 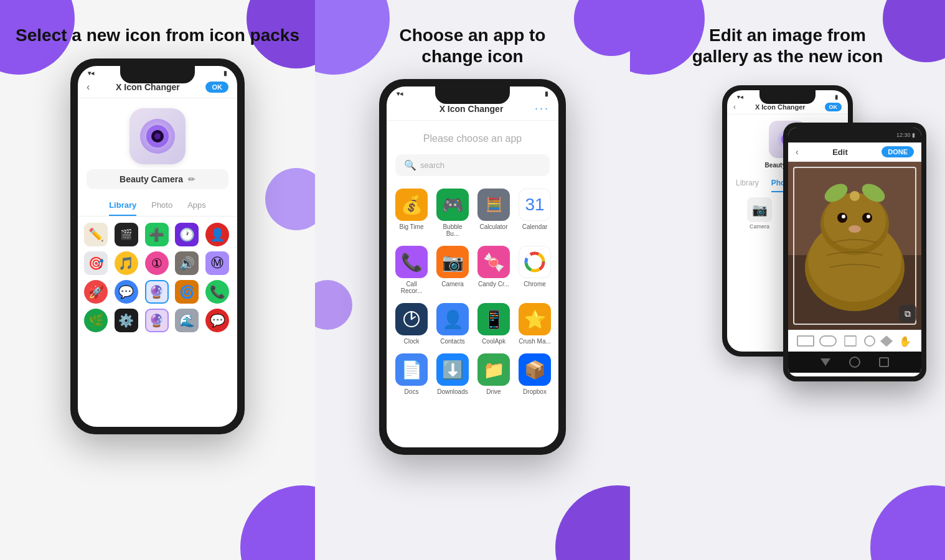 I want to click on grid-icon: 🎬, so click(x=126, y=235).